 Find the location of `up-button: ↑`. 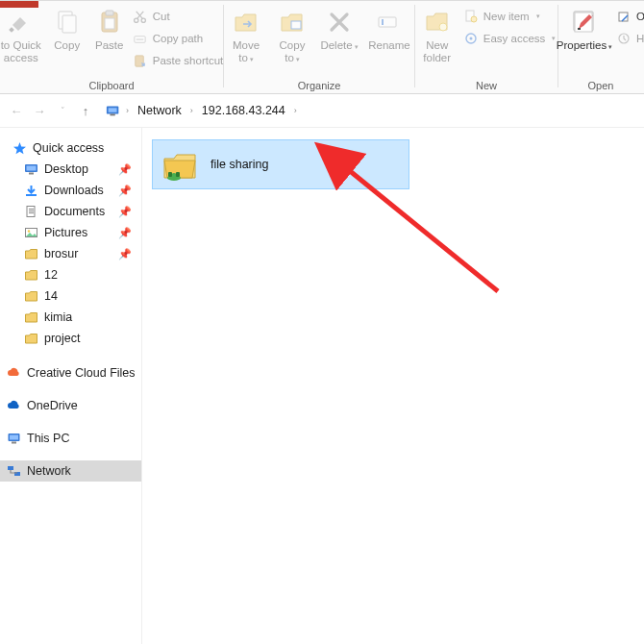

up-button: ↑ is located at coordinates (86, 111).